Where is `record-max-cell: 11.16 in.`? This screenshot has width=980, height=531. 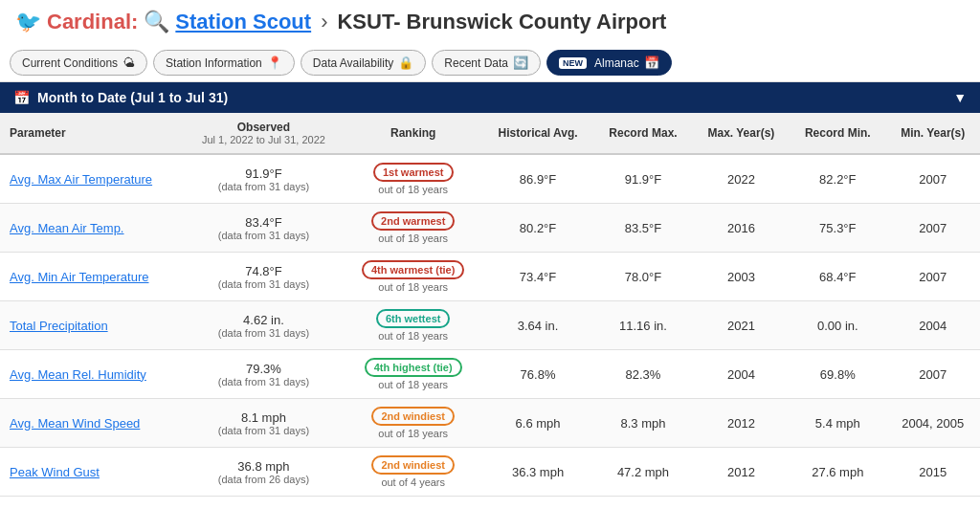
record-max-cell: 11.16 in. is located at coordinates (643, 325).